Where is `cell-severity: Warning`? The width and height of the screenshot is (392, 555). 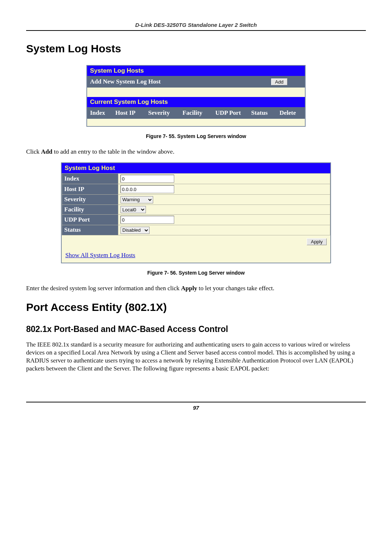 cell-severity: Warning is located at coordinates (224, 200).